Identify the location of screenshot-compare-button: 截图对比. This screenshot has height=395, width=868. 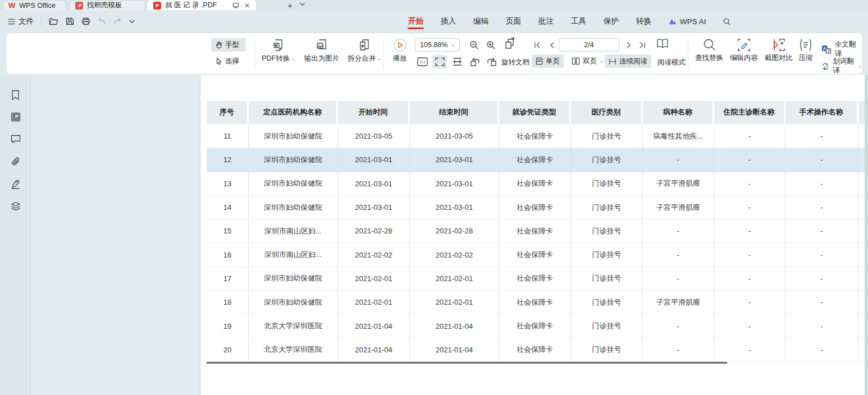
(779, 50).